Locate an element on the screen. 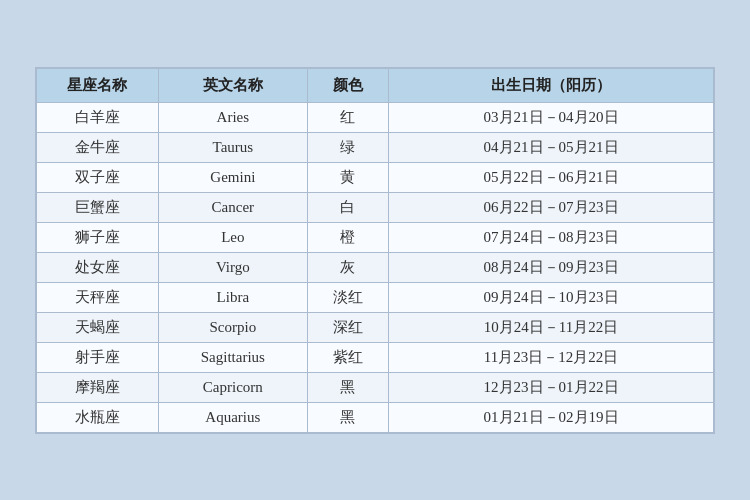 This screenshot has width=750, height=500. table-row: 双子座Gemini黄05月22日－06月21日 is located at coordinates (376, 177).